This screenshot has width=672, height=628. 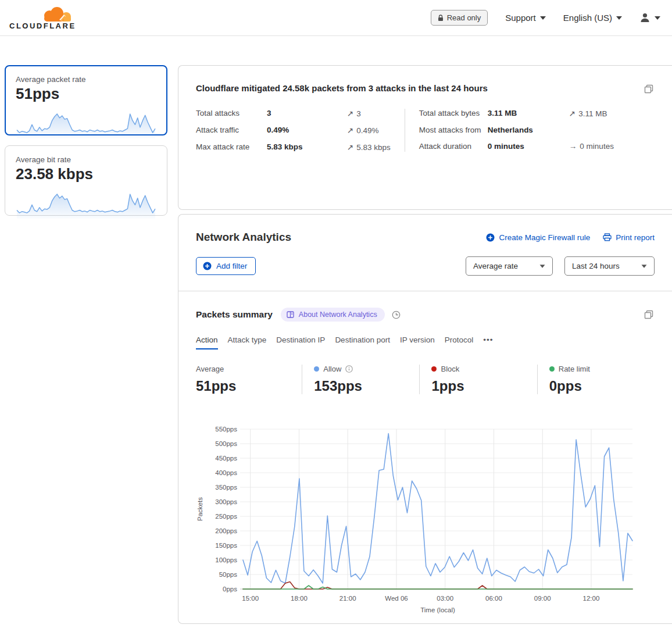 What do you see at coordinates (231, 147) in the screenshot?
I see `stat-label: Max attack rate` at bounding box center [231, 147].